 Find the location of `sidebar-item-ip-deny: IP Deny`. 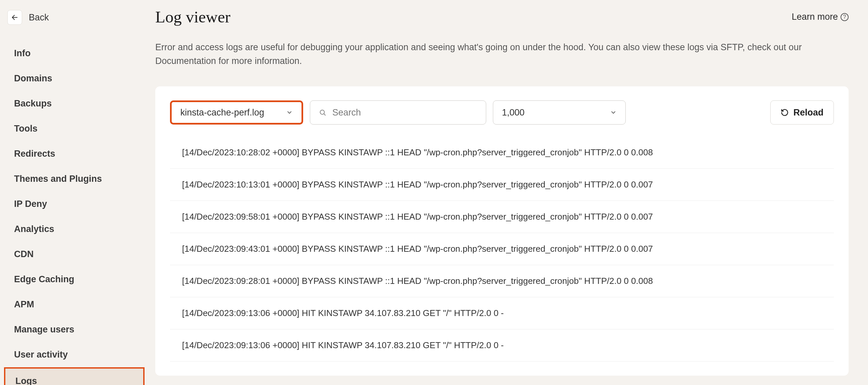

sidebar-item-ip-deny: IP Deny is located at coordinates (74, 204).